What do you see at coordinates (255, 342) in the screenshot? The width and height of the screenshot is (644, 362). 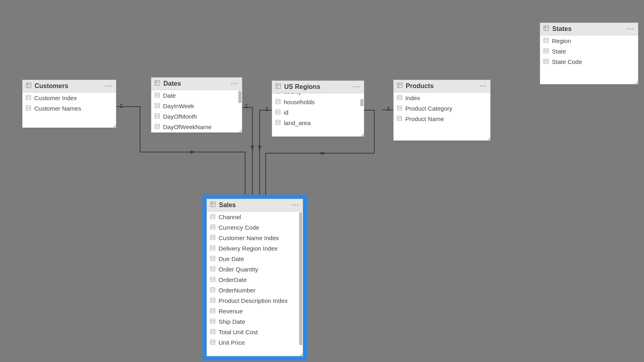 I see `field-row: Unit Price` at bounding box center [255, 342].